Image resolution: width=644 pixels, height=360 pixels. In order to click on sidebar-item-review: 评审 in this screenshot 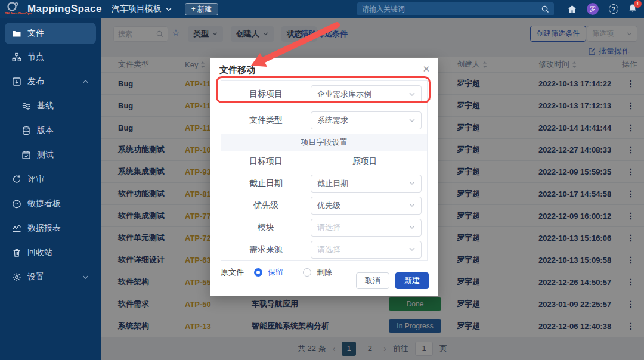, I will do `click(50, 179)`.